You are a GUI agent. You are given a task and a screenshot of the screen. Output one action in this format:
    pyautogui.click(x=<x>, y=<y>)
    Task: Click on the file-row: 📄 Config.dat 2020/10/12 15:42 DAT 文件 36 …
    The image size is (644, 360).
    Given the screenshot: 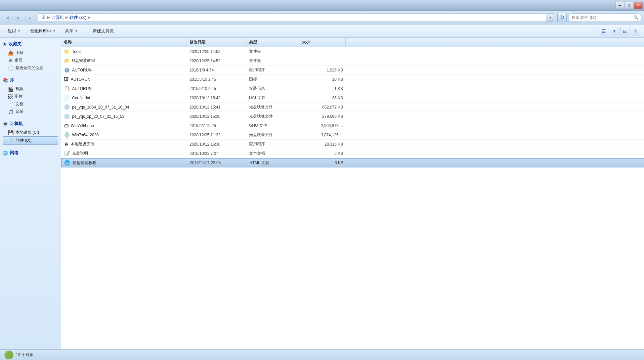 What is the action you would take?
    pyautogui.click(x=353, y=98)
    